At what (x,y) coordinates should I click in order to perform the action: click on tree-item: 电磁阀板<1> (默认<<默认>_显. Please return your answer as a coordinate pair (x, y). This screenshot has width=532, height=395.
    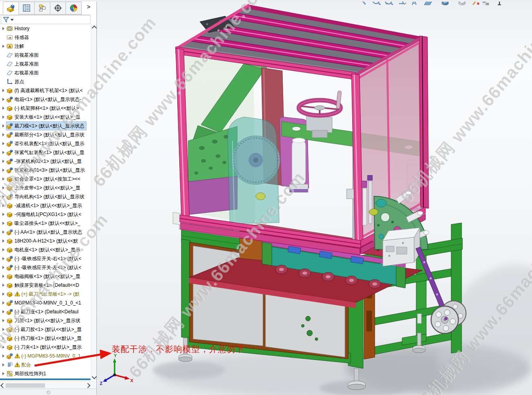
    Looking at the image, I should click on (45, 276).